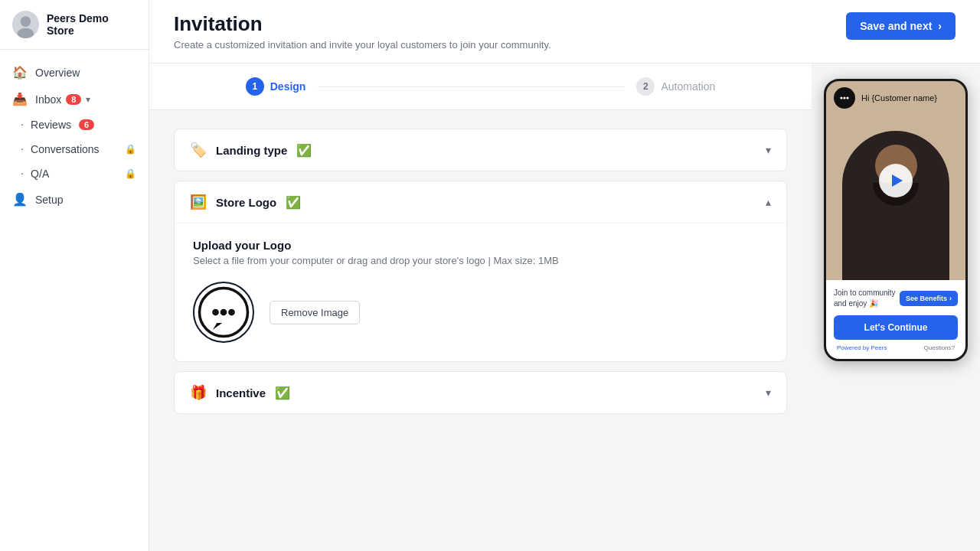  Describe the element at coordinates (198, 202) in the screenshot. I see `store-logo-icon: 🖼️` at that location.